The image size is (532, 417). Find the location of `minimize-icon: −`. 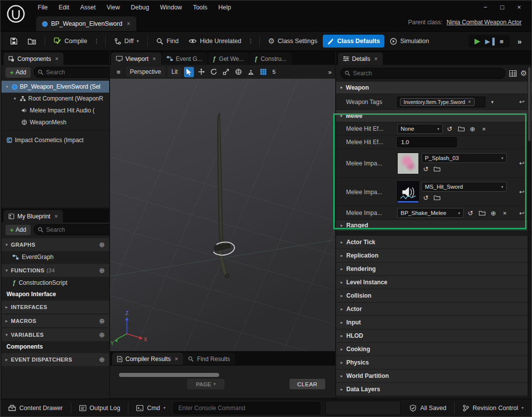

minimize-icon: − is located at coordinates (485, 7).